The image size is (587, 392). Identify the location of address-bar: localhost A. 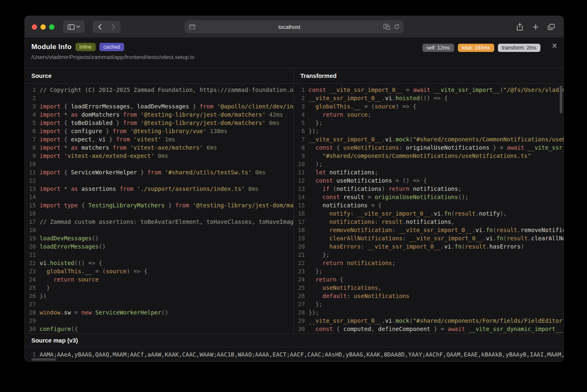
(295, 27).